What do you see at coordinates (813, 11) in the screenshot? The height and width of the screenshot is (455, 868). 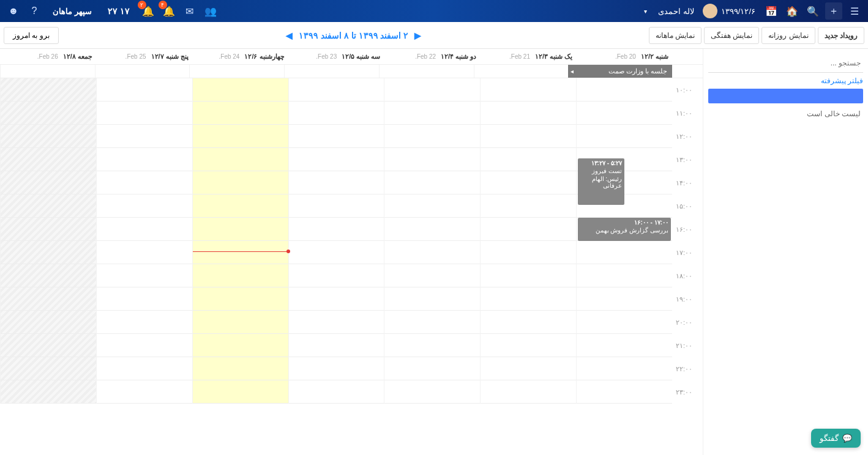 I see `search-icon: 🔍` at bounding box center [813, 11].